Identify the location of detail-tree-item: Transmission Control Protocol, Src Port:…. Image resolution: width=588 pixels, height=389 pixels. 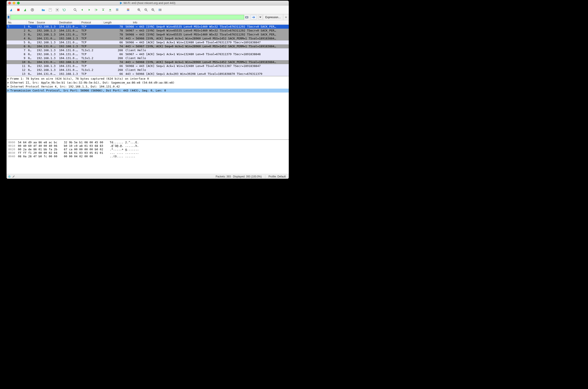
(148, 91).